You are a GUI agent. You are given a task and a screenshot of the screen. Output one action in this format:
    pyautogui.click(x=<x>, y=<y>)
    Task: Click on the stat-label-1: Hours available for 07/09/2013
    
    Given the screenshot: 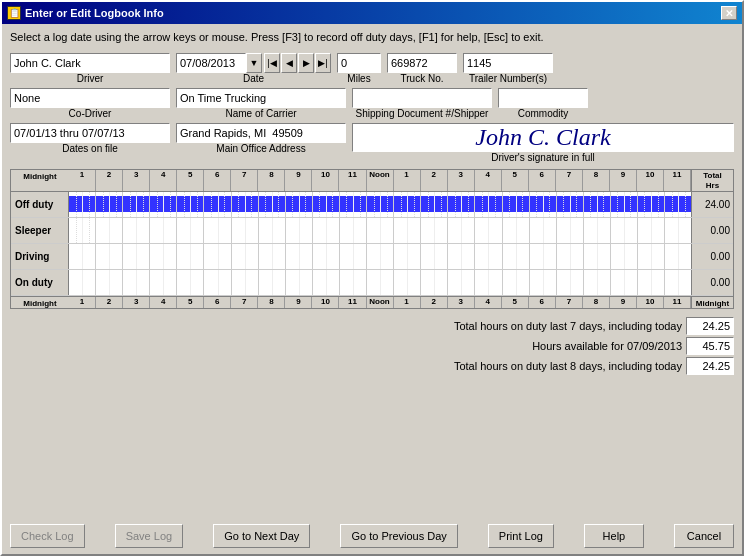 What is the action you would take?
    pyautogui.click(x=607, y=346)
    